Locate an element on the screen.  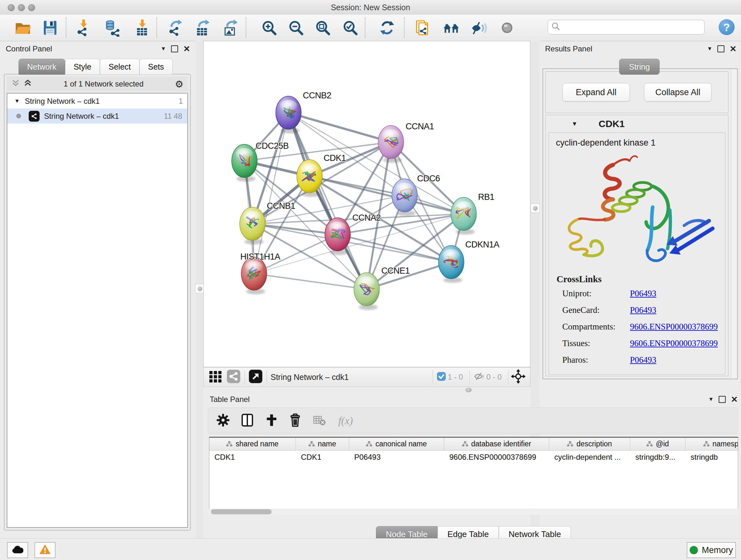
tab-string: String is located at coordinates (639, 67).